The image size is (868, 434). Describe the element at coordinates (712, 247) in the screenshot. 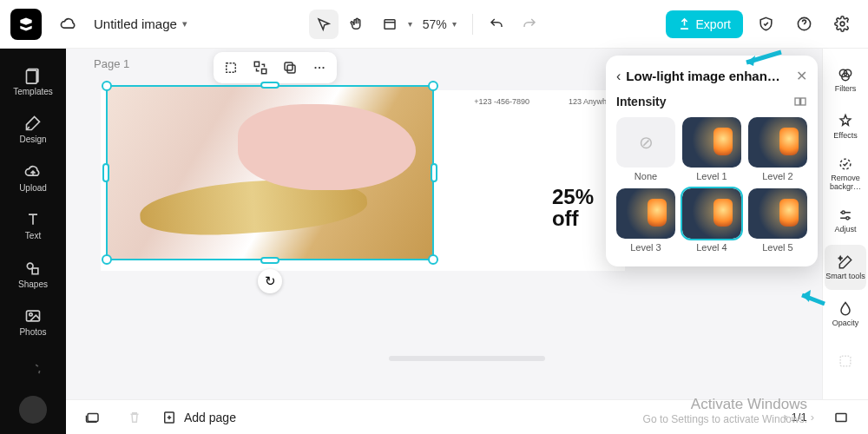

I see `thumb-label: Level 4` at that location.